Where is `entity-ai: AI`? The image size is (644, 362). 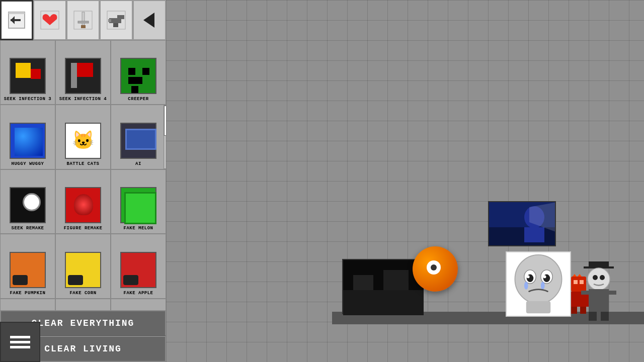
entity-ai: AI is located at coordinates (138, 137).